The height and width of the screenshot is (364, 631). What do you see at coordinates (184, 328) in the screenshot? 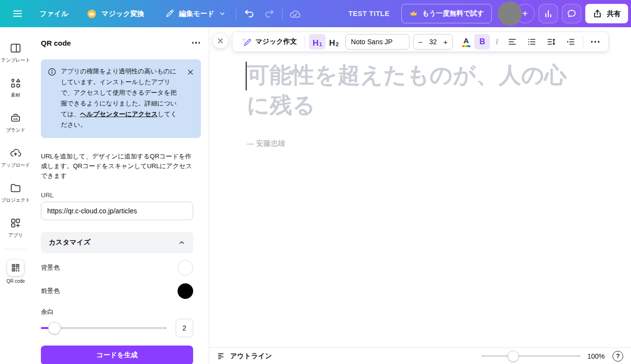
I see `margin-value-input` at bounding box center [184, 328].